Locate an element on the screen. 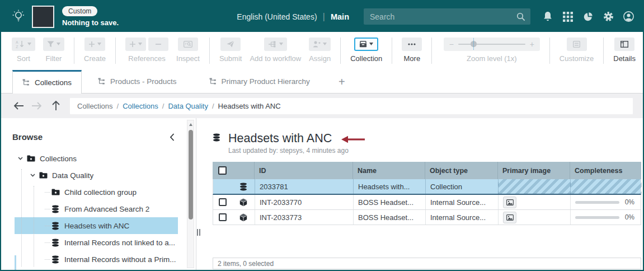 The image size is (644, 271). locale-label: English (United States) is located at coordinates (276, 17).